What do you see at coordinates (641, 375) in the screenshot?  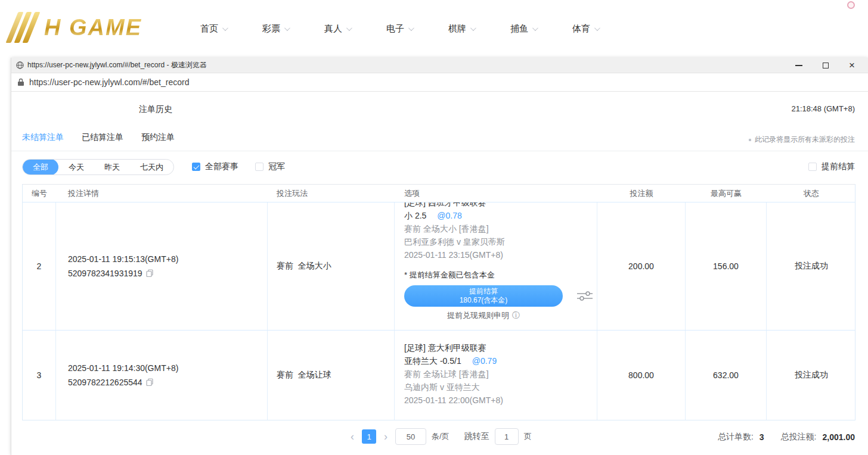 I see `cell-amount: 800.00` at bounding box center [641, 375].